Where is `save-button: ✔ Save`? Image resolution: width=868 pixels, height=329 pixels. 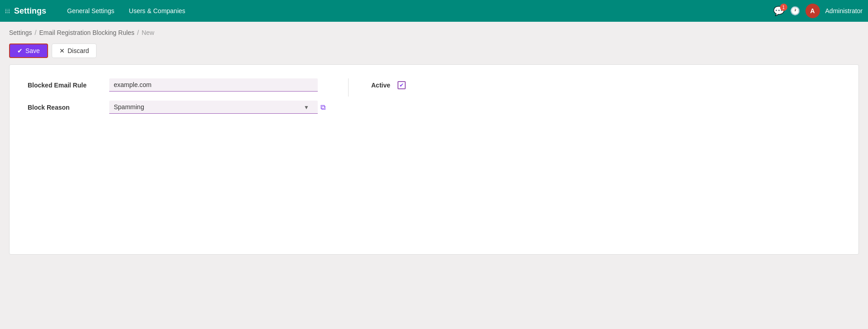 save-button: ✔ Save is located at coordinates (29, 51).